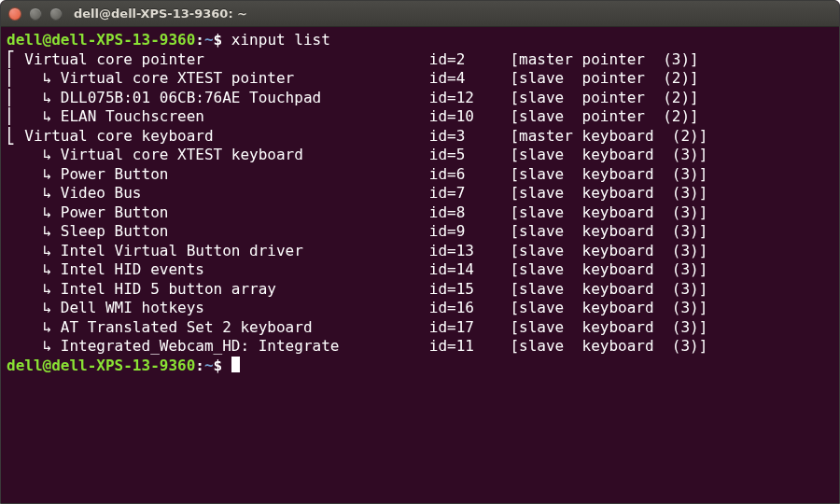 This screenshot has height=504, width=840. What do you see at coordinates (161, 13) in the screenshot?
I see `window-title: dell@dell-XPS-13-9360: ~` at bounding box center [161, 13].